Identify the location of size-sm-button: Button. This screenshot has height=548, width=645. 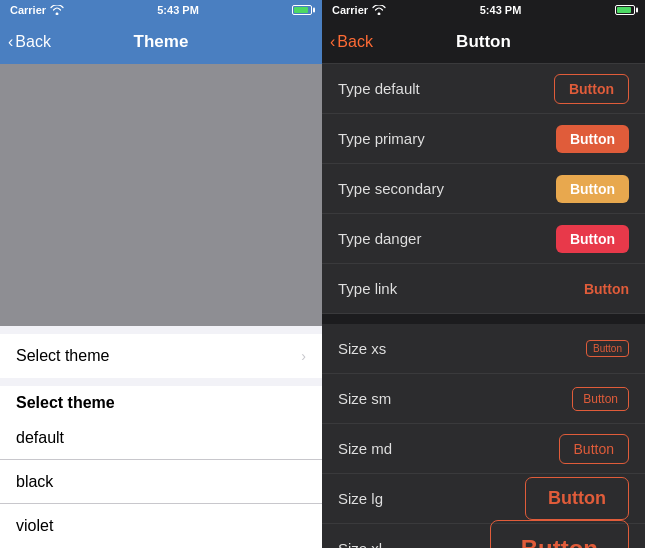
(600, 399).